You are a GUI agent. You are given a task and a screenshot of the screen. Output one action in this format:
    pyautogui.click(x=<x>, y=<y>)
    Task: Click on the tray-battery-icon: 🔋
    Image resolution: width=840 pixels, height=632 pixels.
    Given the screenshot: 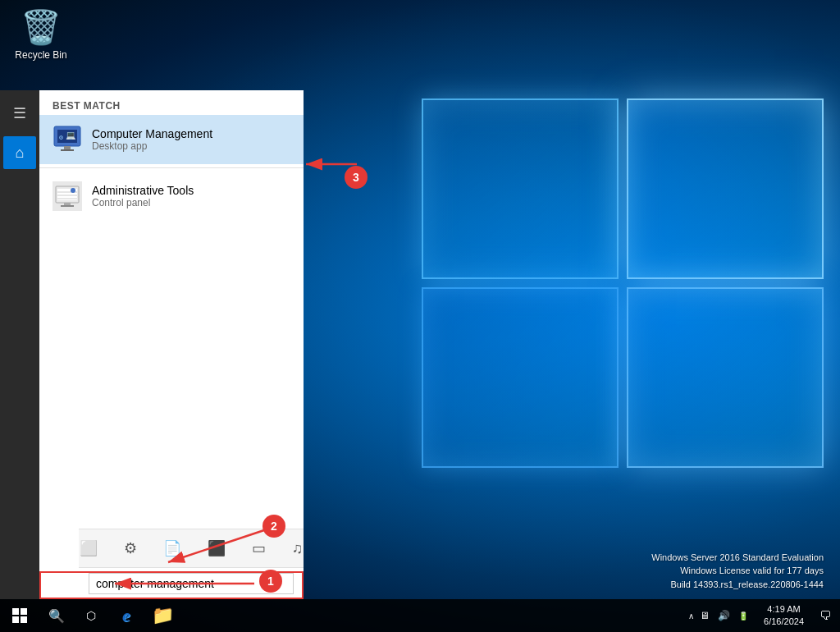 What is the action you would take?
    pyautogui.click(x=743, y=616)
    